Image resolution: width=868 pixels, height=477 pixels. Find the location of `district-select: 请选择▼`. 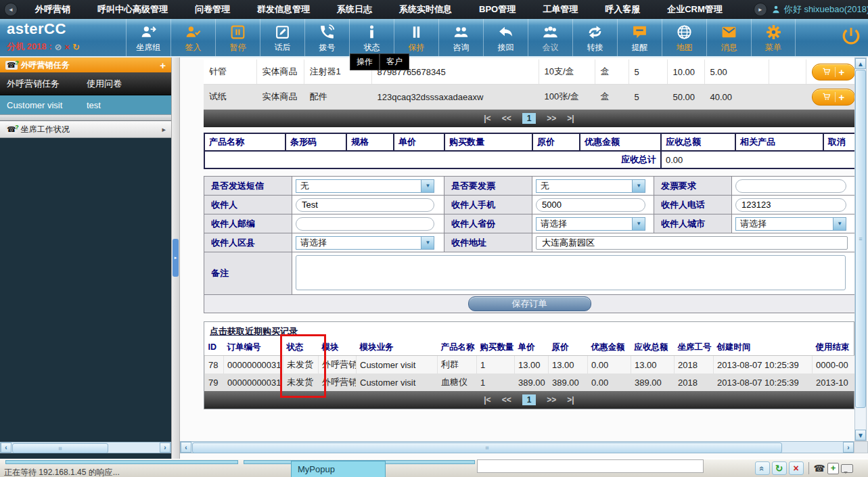

district-select: 请选择▼ is located at coordinates (365, 243).